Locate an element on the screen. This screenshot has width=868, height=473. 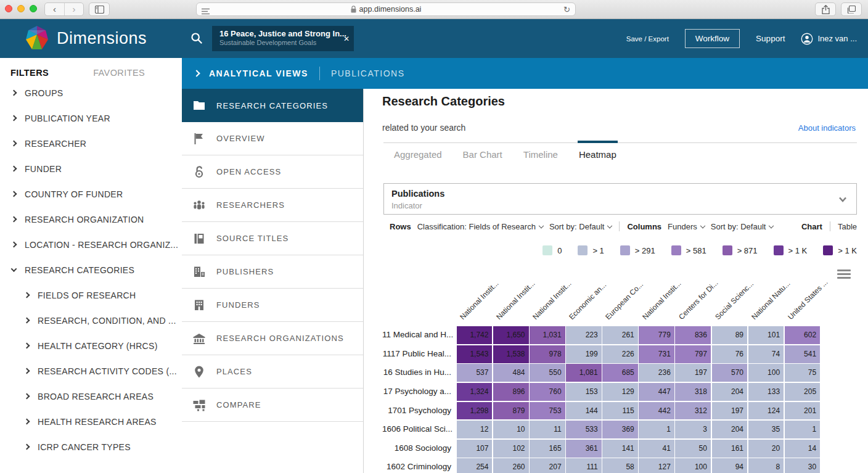
workflow-button: Workflow is located at coordinates (713, 38).